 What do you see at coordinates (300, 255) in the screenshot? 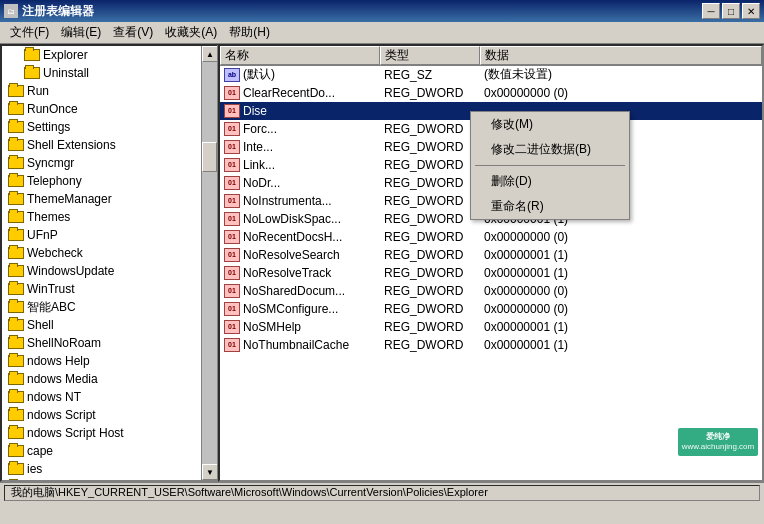
I see `cell-name: 01 NoResolveSearch` at bounding box center [300, 255].